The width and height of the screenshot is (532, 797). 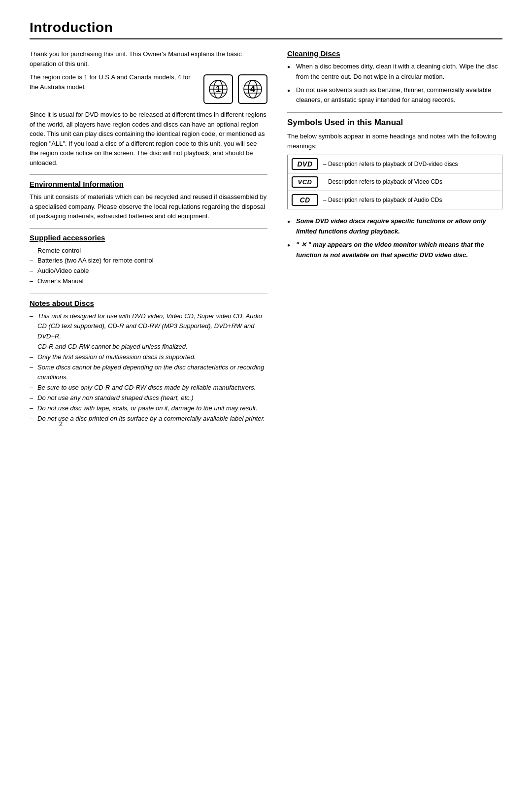 What do you see at coordinates (304, 164) in the screenshot?
I see `dvd-label: DVD` at bounding box center [304, 164].